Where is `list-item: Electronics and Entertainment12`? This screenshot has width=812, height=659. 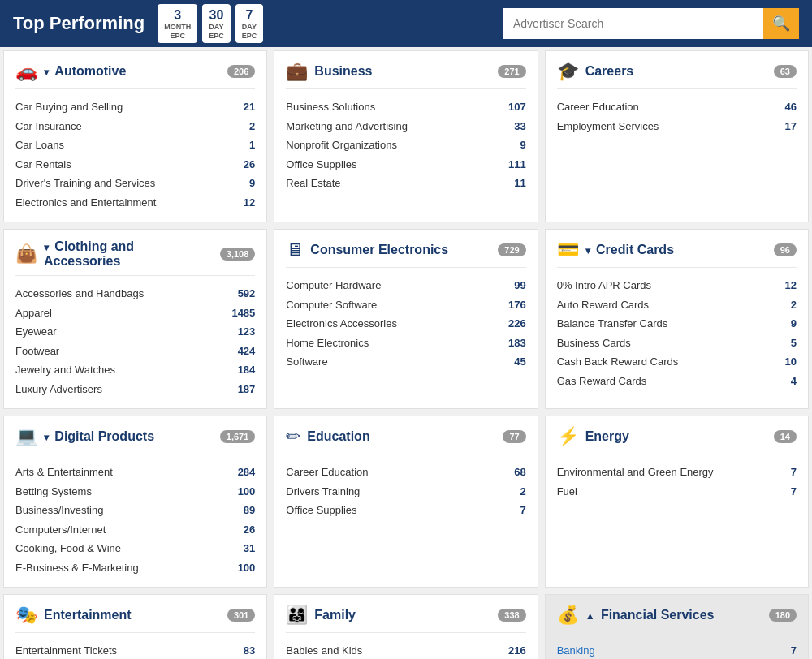 list-item: Electronics and Entertainment12 is located at coordinates (135, 203).